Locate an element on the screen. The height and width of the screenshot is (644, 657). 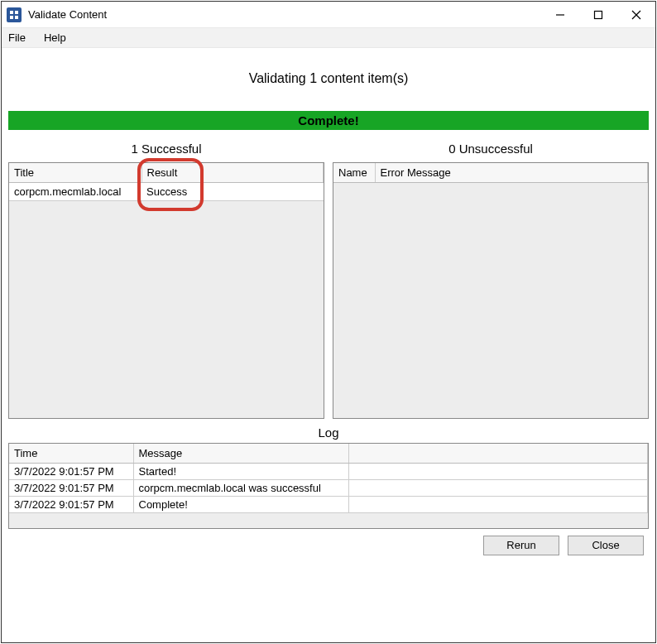
title-bar: Validate Content is located at coordinates (328, 15).